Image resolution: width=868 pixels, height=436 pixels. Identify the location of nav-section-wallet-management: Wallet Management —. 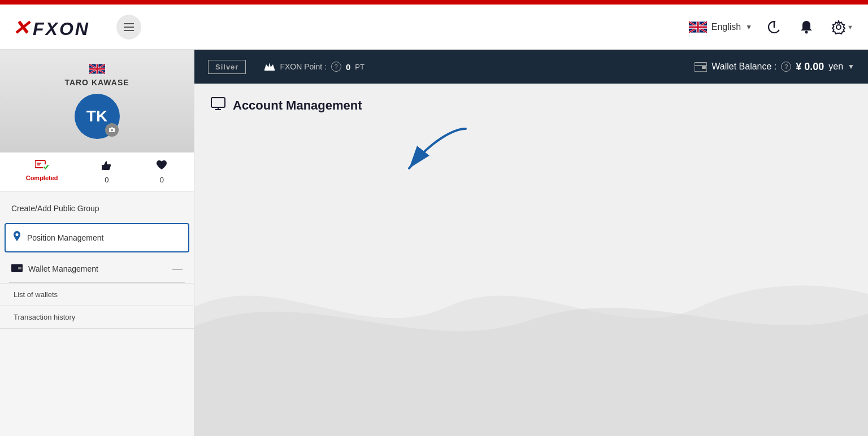
(97, 269).